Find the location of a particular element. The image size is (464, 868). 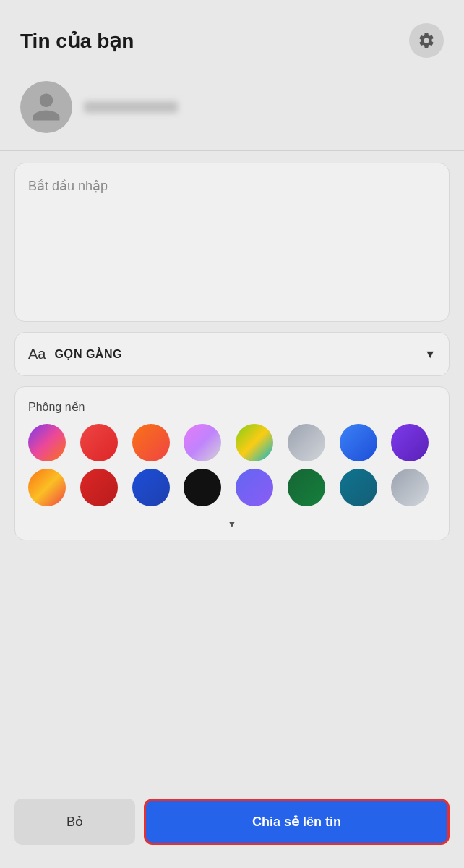

share-button: Chia sẻ lên tin is located at coordinates (296, 822).